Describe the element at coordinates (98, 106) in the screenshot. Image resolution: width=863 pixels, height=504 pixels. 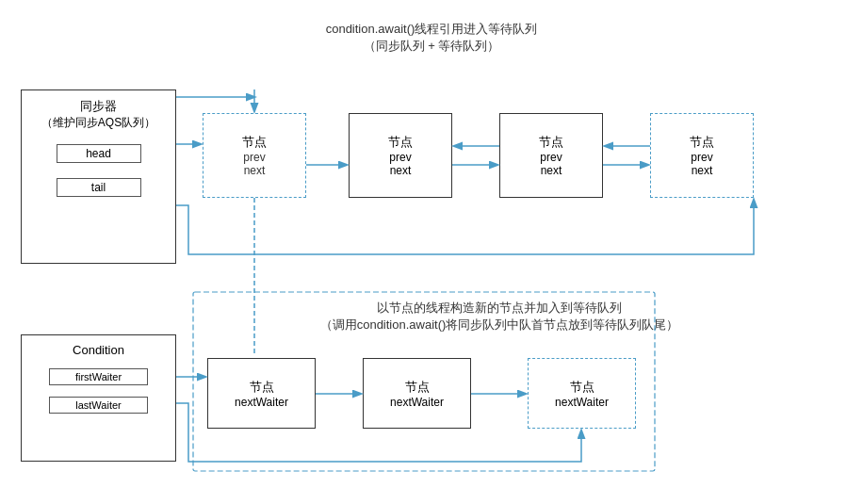
I see `synchronizer-label1: 同步器` at that location.